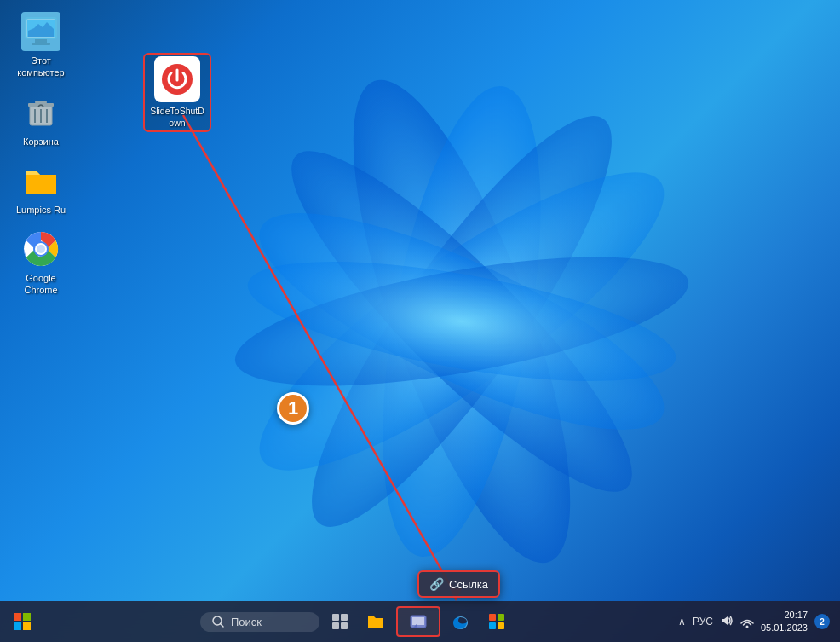 This screenshot has height=642, width=840. What do you see at coordinates (177, 92) in the screenshot?
I see `slide-to-shutdown-icon: SlideToShutDown` at bounding box center [177, 92].